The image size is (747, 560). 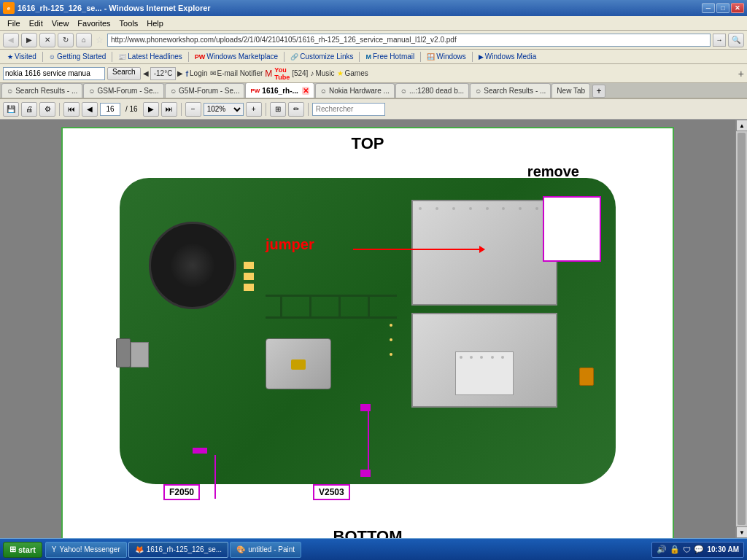 What do you see at coordinates (54, 550) in the screenshot?
I see `yahoo-icon: Y` at bounding box center [54, 550].